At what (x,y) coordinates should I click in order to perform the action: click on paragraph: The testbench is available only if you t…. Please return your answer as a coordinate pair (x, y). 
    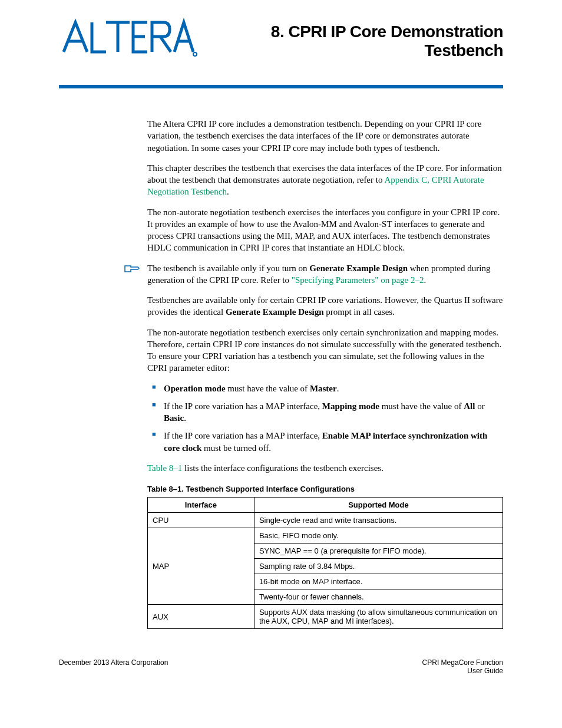
    Looking at the image, I should click on (325, 275).